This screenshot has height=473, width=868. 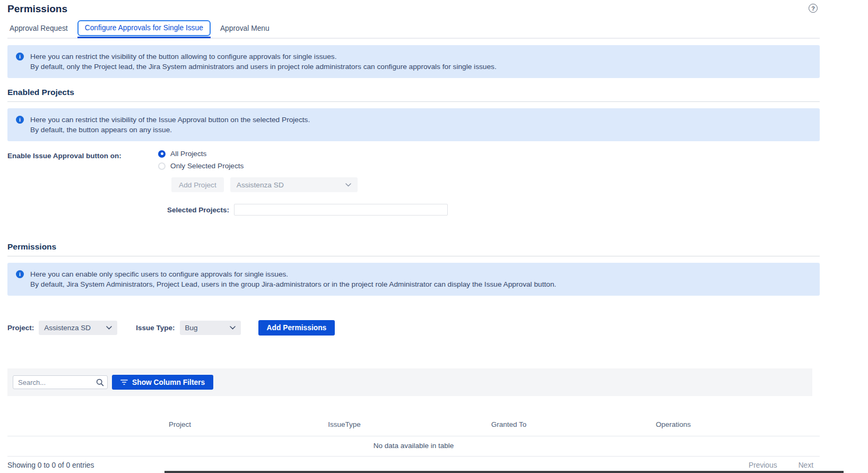 I want to click on radio-only-selected-projects-label: Only Selected Projects, so click(x=207, y=166).